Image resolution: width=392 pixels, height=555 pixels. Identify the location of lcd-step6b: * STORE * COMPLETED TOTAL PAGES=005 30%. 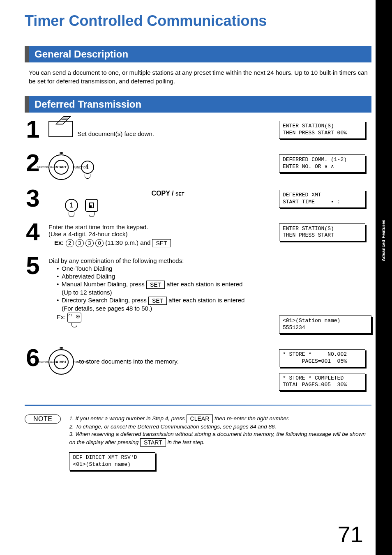
(322, 382).